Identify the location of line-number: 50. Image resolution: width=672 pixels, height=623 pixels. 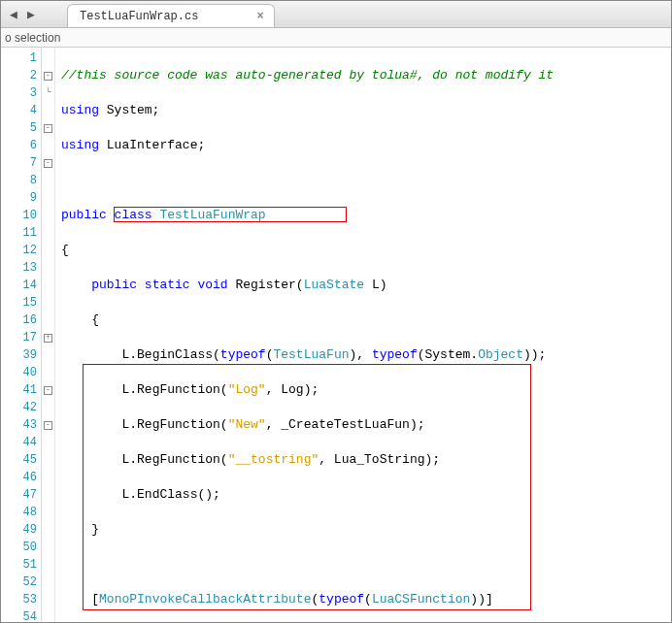
(21, 547).